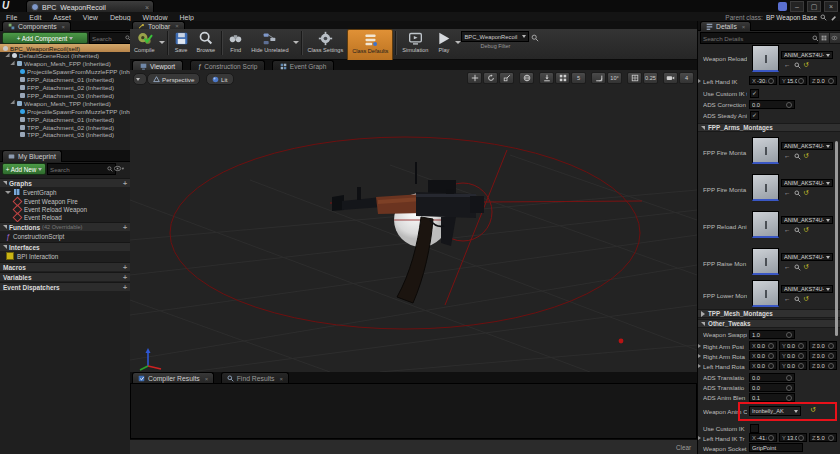  What do you see at coordinates (110, 38) in the screenshot?
I see `components-search` at bounding box center [110, 38].